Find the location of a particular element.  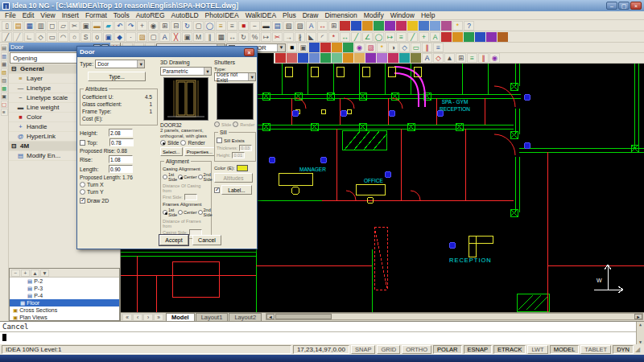

dock-blocks-icon: ▦ is located at coordinates (5, 64).